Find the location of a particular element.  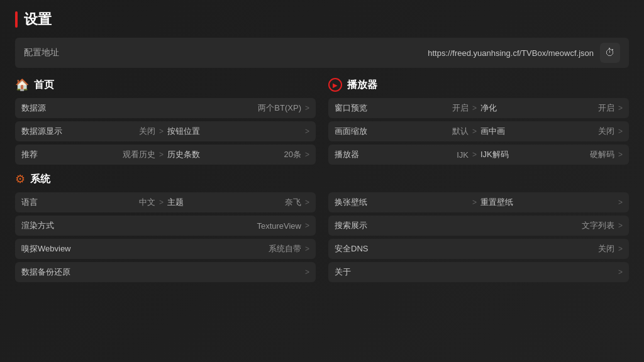

datasource-display-label: 数据源显示 is located at coordinates (42, 131).